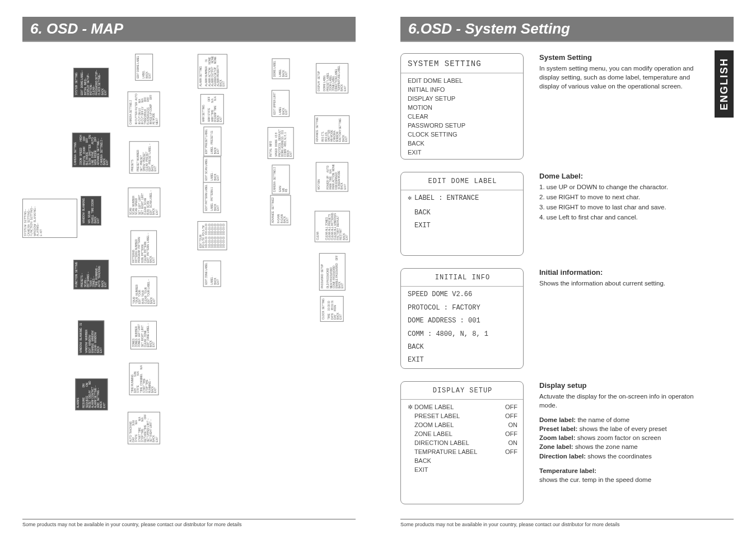  I want to click on map-block: TOUR TOUR NUMBER EDIT TOUR RUN TOUR CLEA…, so click(143, 292).